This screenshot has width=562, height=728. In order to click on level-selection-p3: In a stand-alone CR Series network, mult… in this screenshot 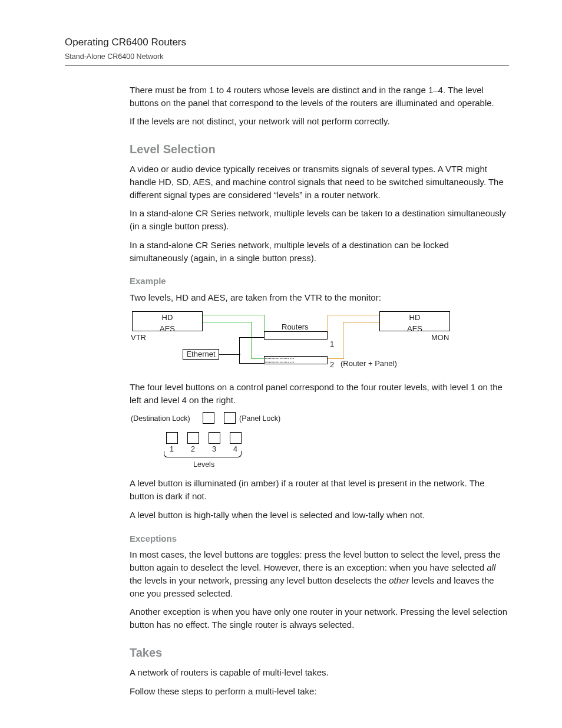, I will do `click(319, 252)`.